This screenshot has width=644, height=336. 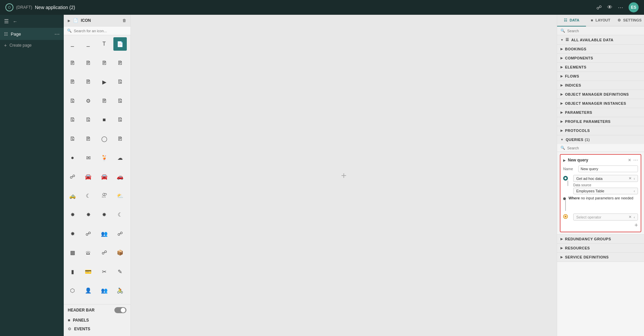 What do you see at coordinates (104, 139) in the screenshot?
I see `icon-cell: ◯` at bounding box center [104, 139].